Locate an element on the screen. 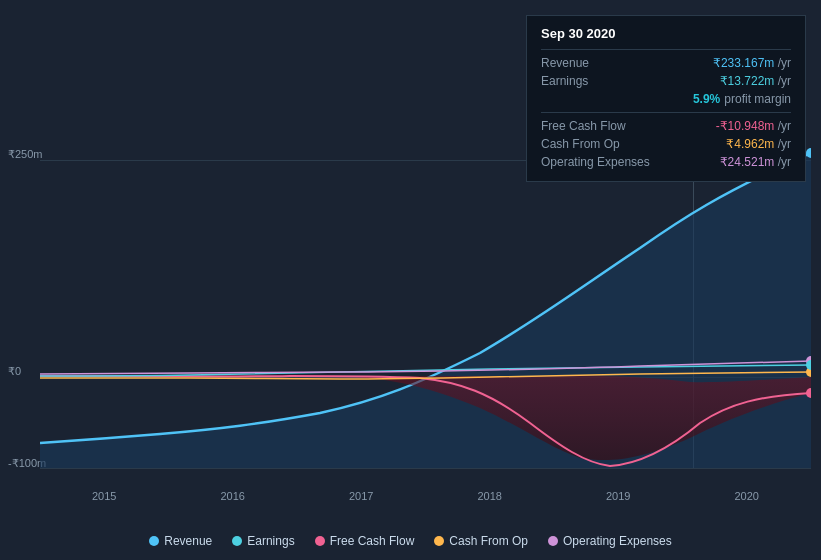  x-label-2020: 2020 is located at coordinates (747, 496).